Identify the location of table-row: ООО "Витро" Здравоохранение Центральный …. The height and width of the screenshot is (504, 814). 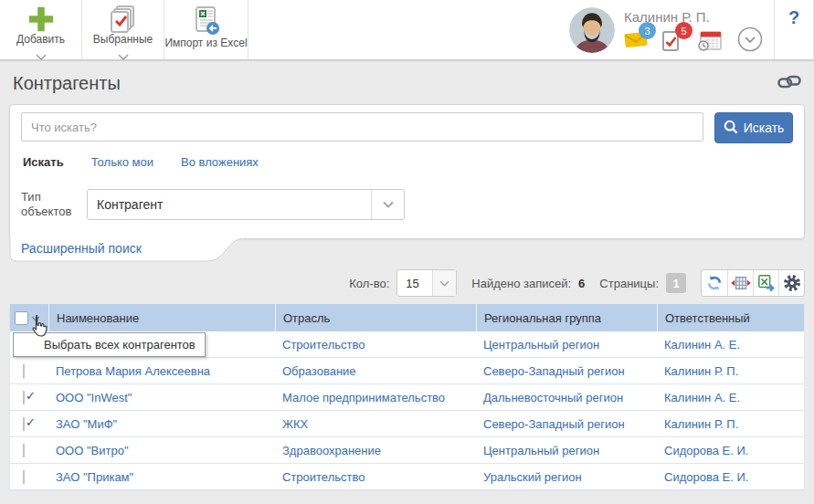
(407, 451).